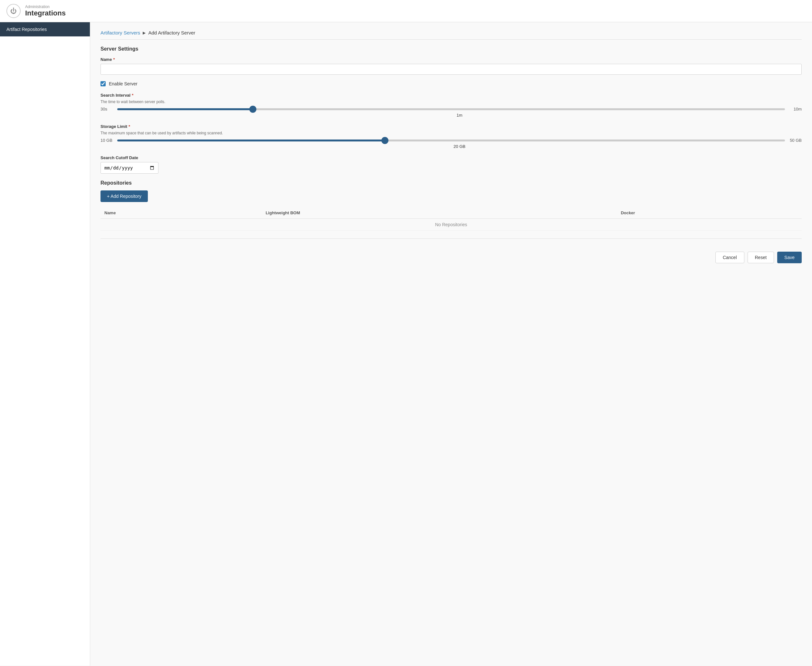  I want to click on sidebar-item-artifact-repositories: Artifact Repositories, so click(45, 29).